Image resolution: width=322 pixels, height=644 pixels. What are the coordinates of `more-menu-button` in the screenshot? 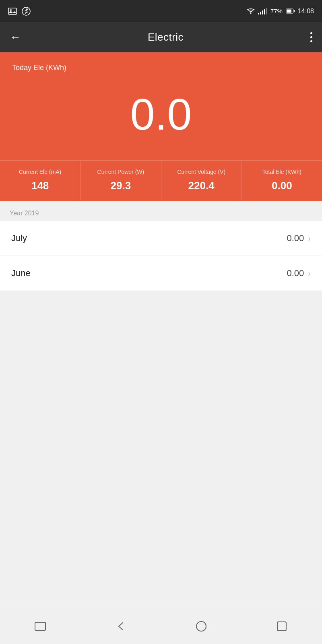 It's located at (312, 37).